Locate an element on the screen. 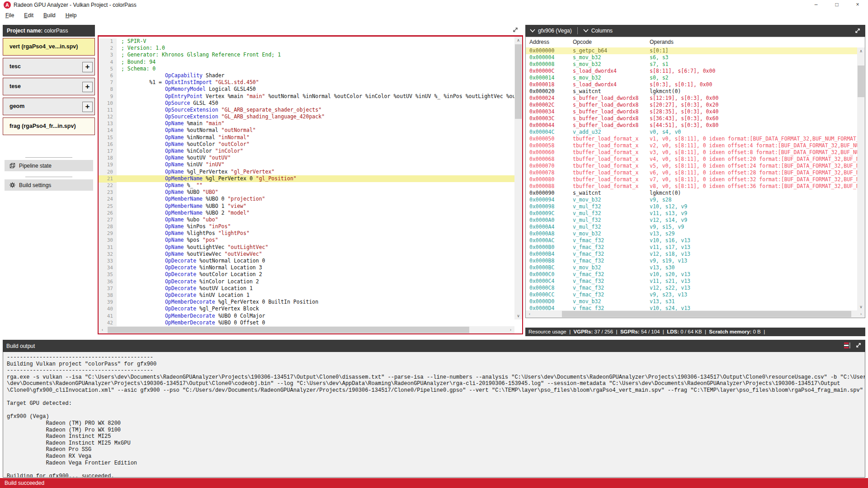 This screenshot has height=488, width=868. expand-isa-panel-icon is located at coordinates (858, 31).